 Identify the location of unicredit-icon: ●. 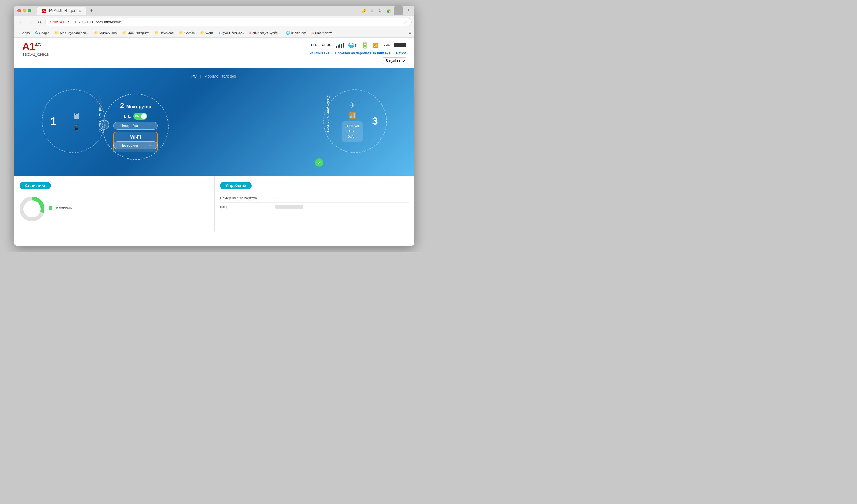
(250, 33).